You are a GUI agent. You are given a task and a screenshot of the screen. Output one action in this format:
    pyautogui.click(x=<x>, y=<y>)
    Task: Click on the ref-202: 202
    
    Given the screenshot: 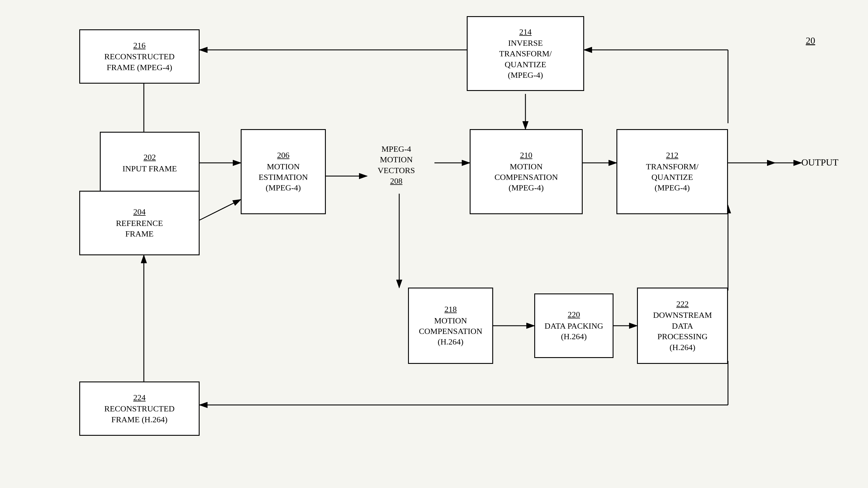 What is the action you would take?
    pyautogui.click(x=150, y=157)
    